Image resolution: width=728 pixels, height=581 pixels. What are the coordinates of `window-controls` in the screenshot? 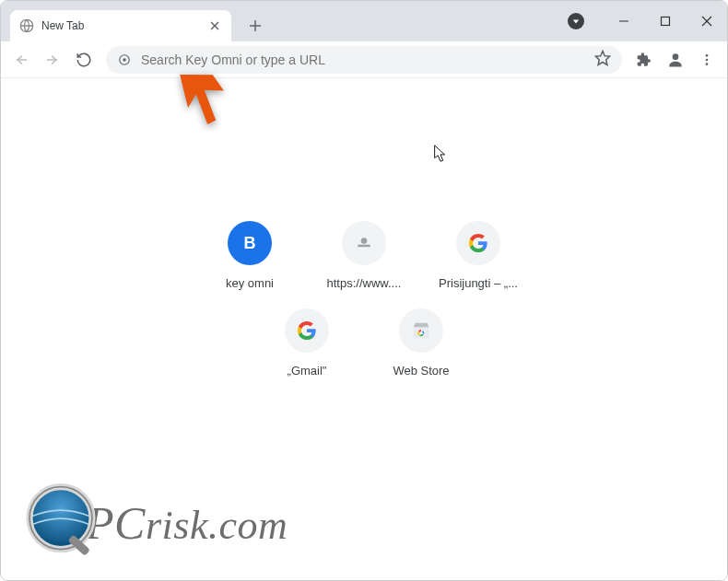 It's located at (647, 21).